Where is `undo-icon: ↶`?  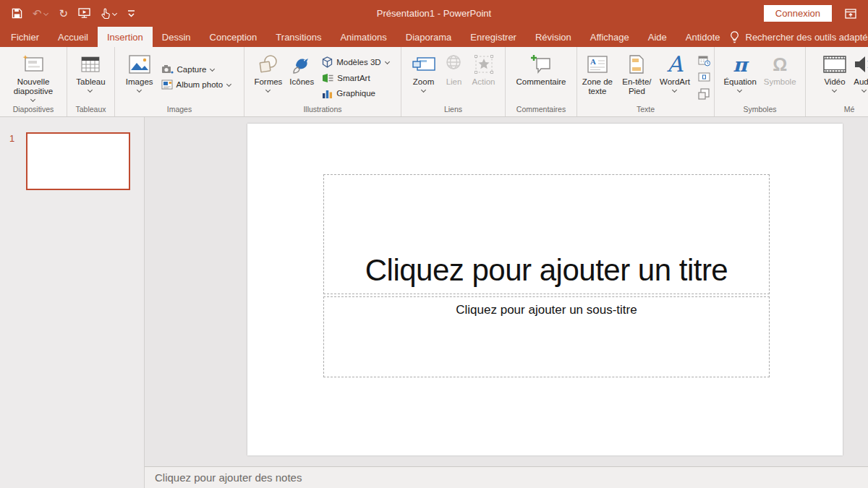
undo-icon: ↶ is located at coordinates (41, 13).